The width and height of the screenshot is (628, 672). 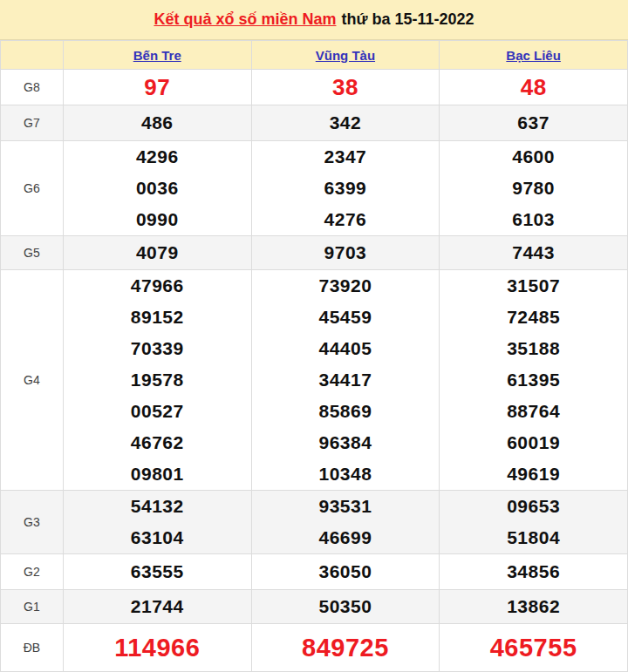 What do you see at coordinates (32, 523) in the screenshot?
I see `prize-label: G3` at bounding box center [32, 523].